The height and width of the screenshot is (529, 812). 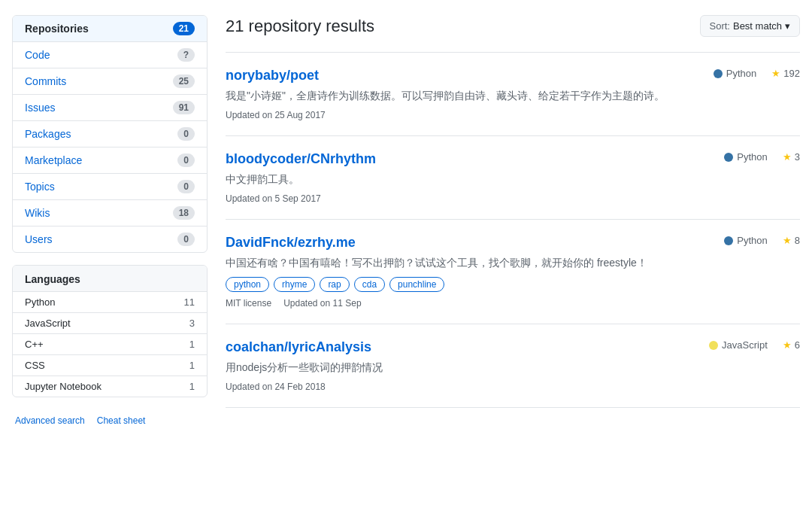 I want to click on sidebar-item-wikis: Wikis 18, so click(x=110, y=214).